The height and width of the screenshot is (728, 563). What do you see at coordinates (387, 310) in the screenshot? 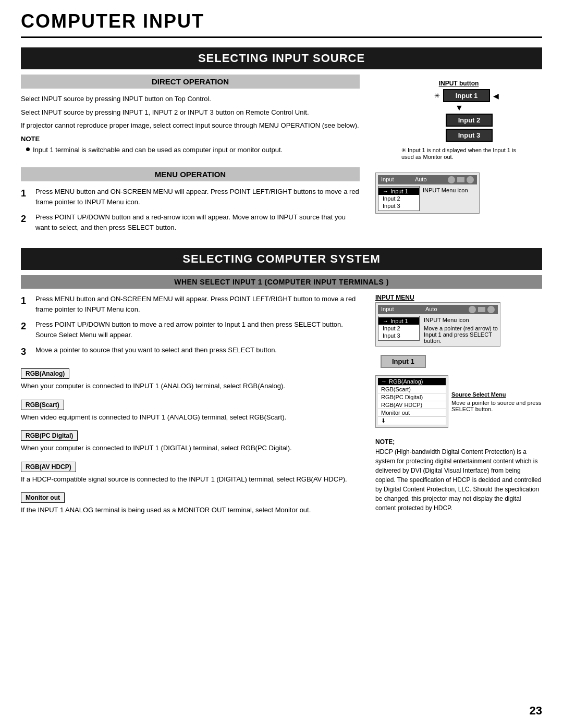
I see `input-menu-top-input: Input` at bounding box center [387, 310].